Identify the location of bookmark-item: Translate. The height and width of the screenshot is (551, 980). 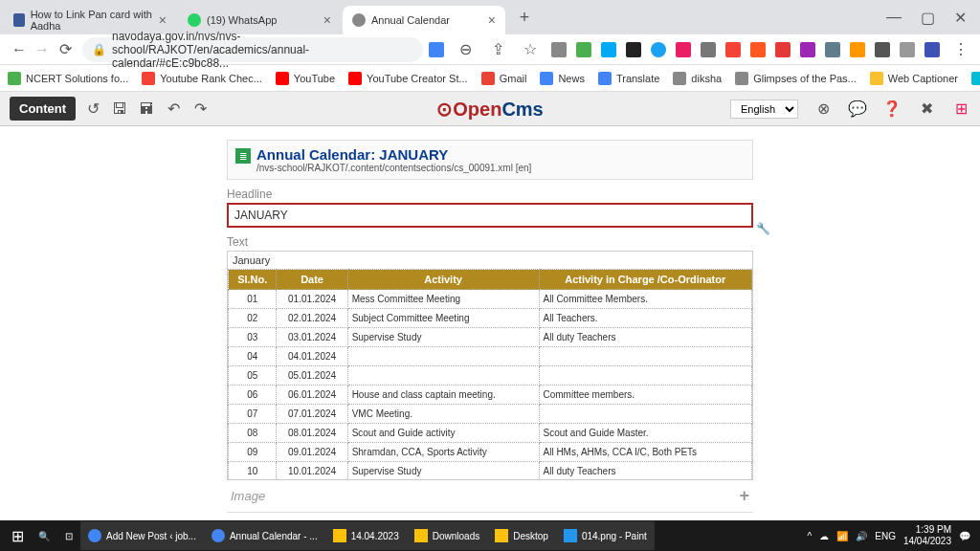
(629, 78).